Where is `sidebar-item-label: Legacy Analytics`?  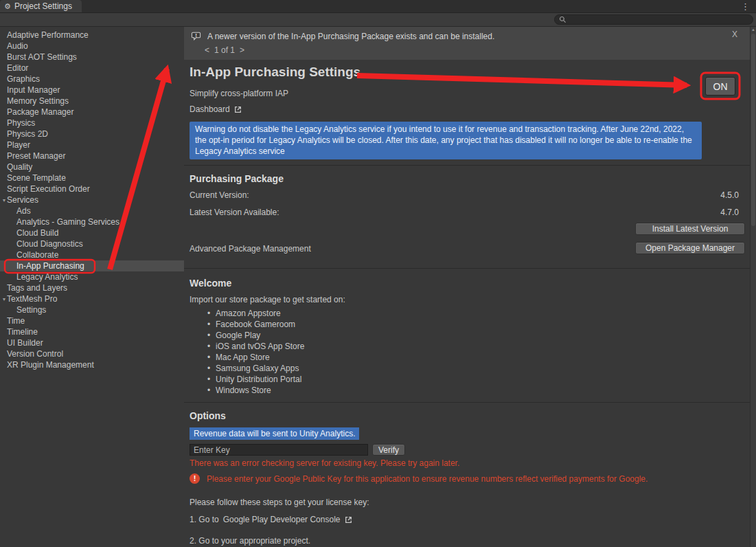 sidebar-item-label: Legacy Analytics is located at coordinates (47, 277).